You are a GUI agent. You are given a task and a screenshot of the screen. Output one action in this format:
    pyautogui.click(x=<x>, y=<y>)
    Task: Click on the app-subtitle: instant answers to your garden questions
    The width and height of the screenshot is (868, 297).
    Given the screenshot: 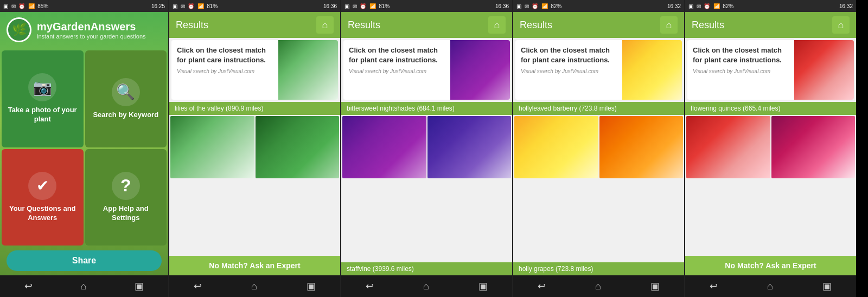 What is the action you would take?
    pyautogui.click(x=91, y=36)
    